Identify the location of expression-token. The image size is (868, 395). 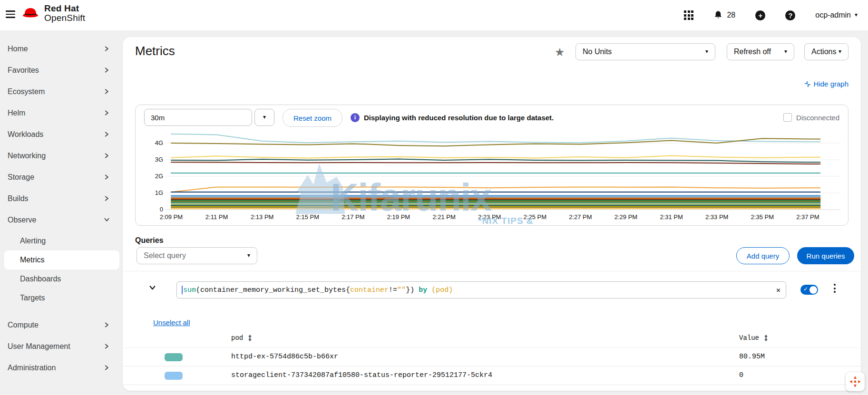
(429, 290).